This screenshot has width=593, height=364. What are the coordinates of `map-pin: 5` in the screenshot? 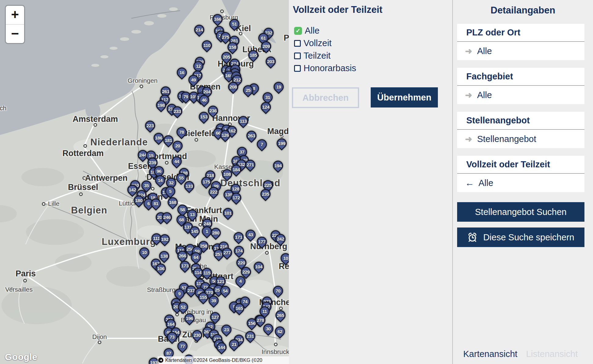 It's located at (170, 191).